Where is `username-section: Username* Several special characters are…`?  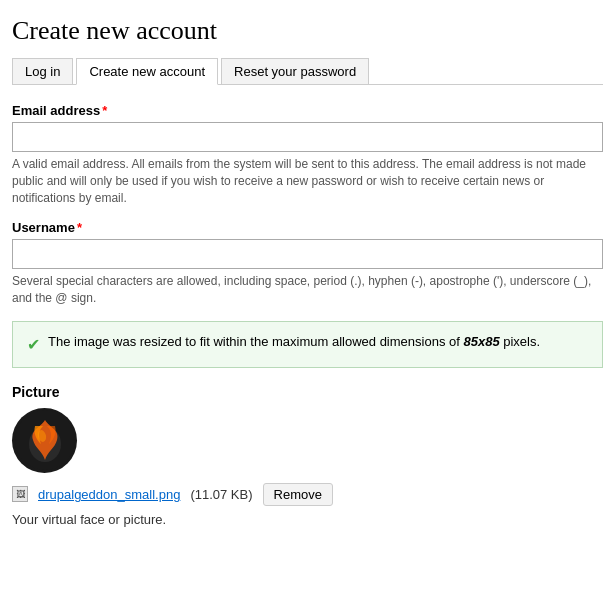
username-section: Username* Several special characters are… is located at coordinates (308, 264).